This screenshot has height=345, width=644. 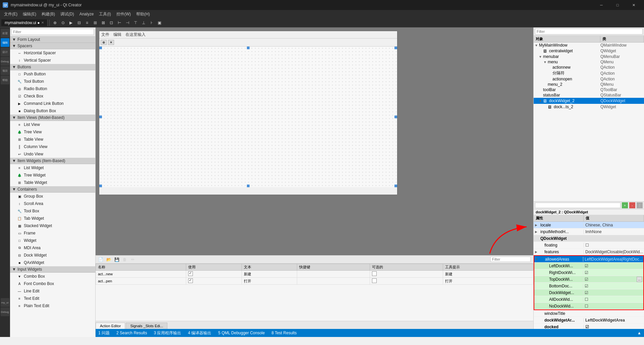 What do you see at coordinates (200, 333) in the screenshot?
I see `status-item-compout: 4 编译器输出` at bounding box center [200, 333].